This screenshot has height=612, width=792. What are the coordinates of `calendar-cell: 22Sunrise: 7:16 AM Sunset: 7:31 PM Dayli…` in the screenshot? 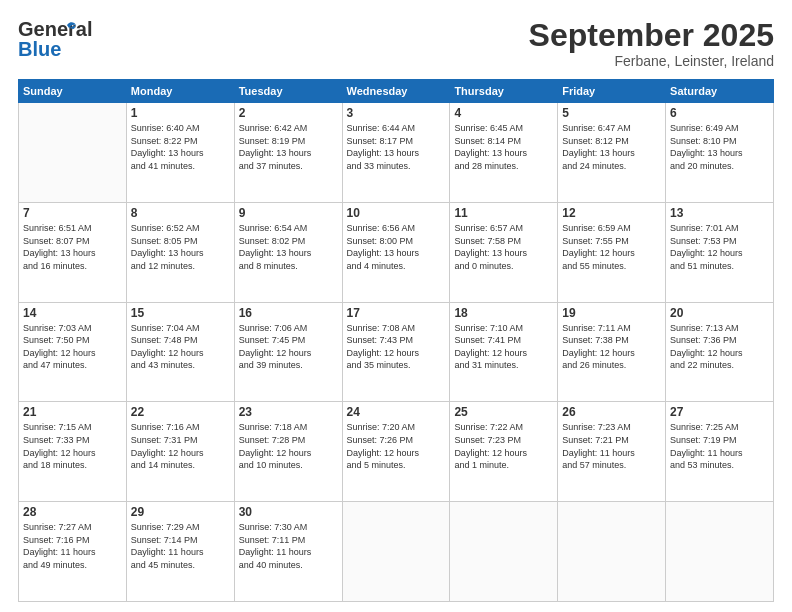 It's located at (180, 452).